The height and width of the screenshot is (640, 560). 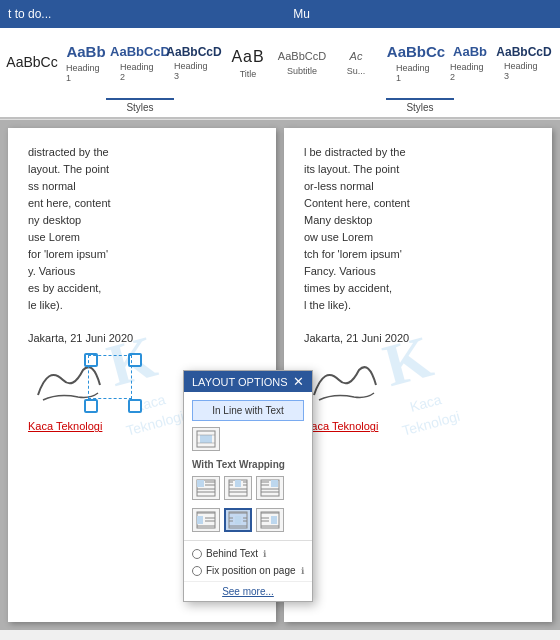 What do you see at coordinates (418, 395) in the screenshot?
I see `right-signature-area: Kaca Teknologi` at bounding box center [418, 395].